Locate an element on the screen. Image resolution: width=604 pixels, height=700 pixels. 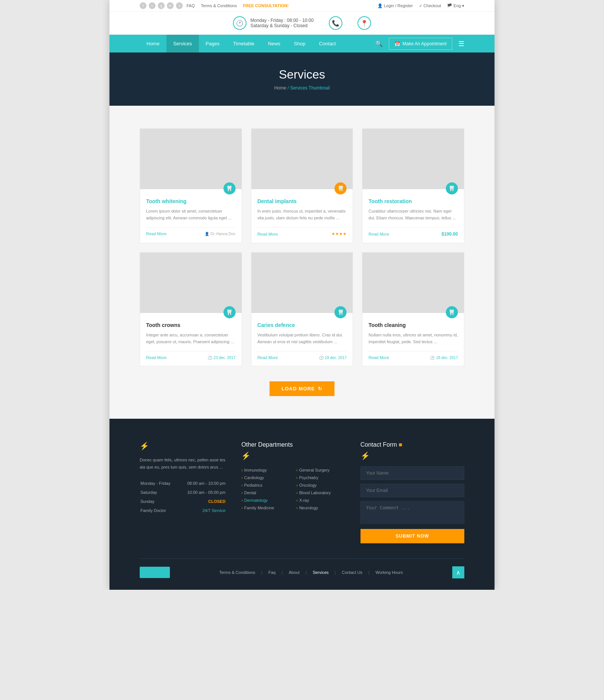
terms-link: Terms & Conditions is located at coordinates (219, 6).